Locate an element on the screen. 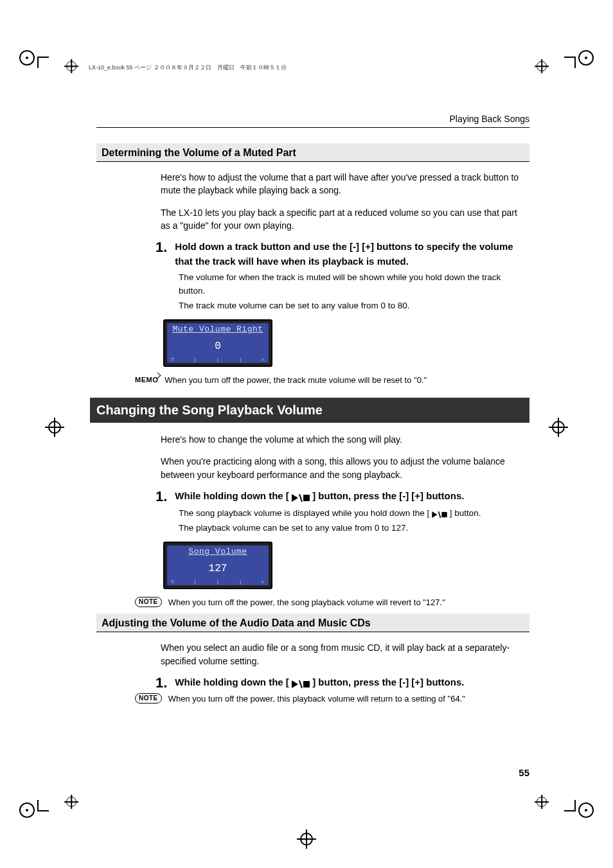 This screenshot has height=868, width=613. section-heading-song-volume: Changing the Song Playback Volume is located at coordinates (310, 410).